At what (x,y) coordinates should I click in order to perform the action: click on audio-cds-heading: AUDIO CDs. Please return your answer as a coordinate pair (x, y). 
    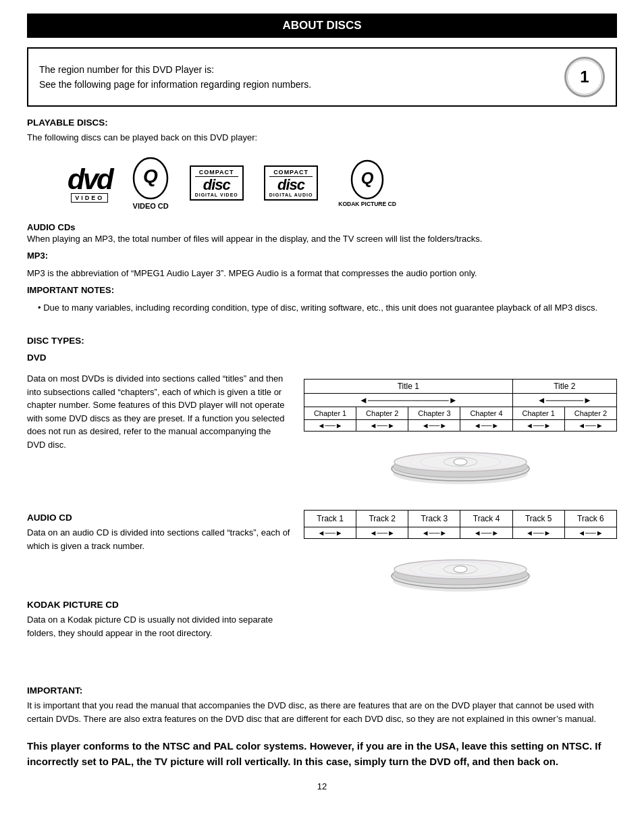
    Looking at the image, I should click on (51, 227).